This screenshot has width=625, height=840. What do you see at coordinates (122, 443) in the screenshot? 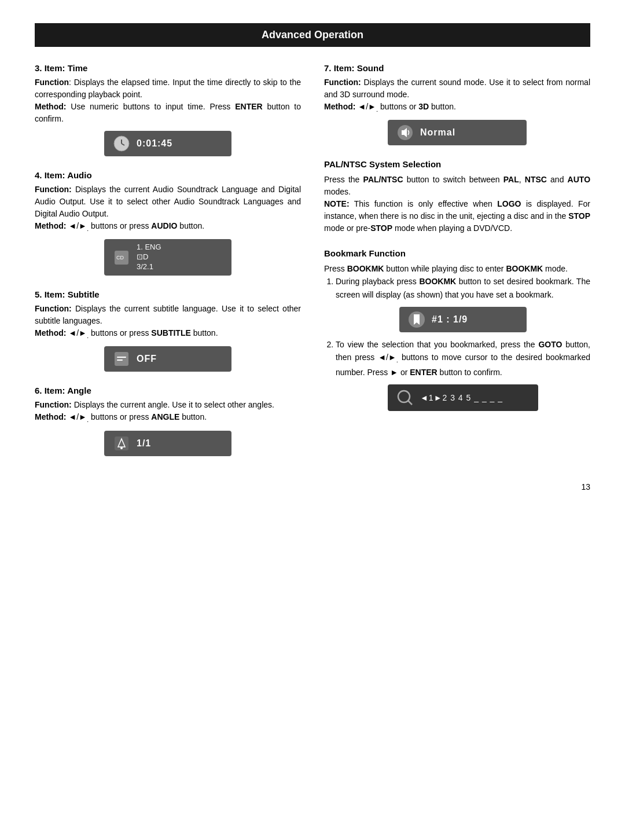
I see `angle-icon` at bounding box center [122, 443].